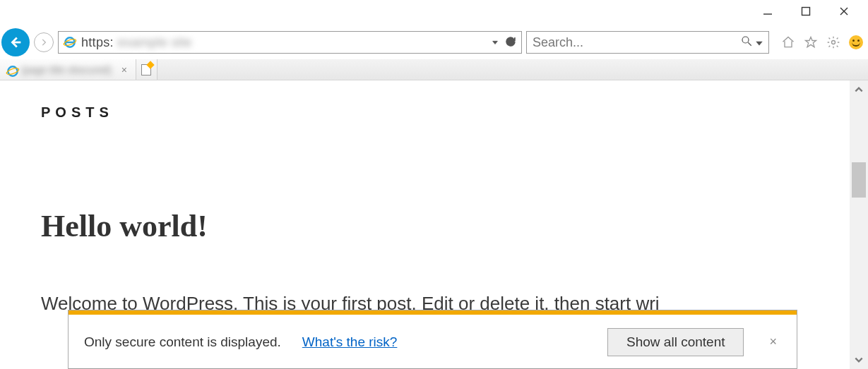 The width and height of the screenshot is (868, 369). Describe the element at coordinates (432, 339) in the screenshot. I see `mixed-content-infobar: Only secure content is displayed. What's…` at that location.